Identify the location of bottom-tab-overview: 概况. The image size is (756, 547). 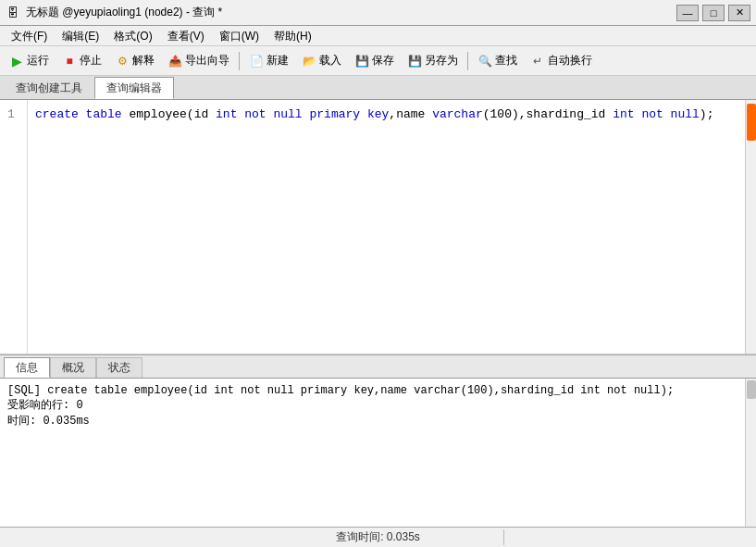
(73, 367).